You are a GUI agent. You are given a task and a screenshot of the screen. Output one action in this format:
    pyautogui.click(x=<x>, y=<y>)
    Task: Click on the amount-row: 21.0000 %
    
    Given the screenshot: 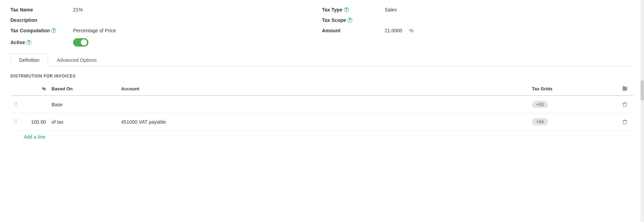 What is the action you would take?
    pyautogui.click(x=399, y=31)
    